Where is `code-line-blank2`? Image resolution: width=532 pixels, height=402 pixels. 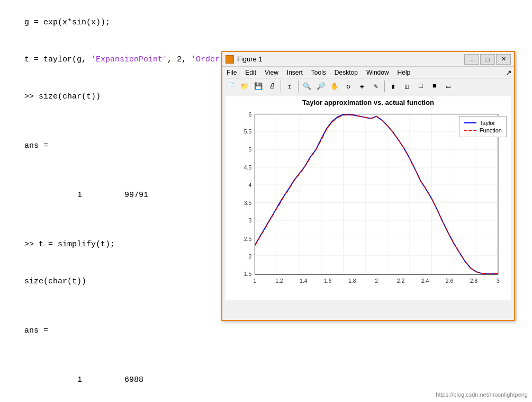 code-line-blank2 is located at coordinates (111, 171).